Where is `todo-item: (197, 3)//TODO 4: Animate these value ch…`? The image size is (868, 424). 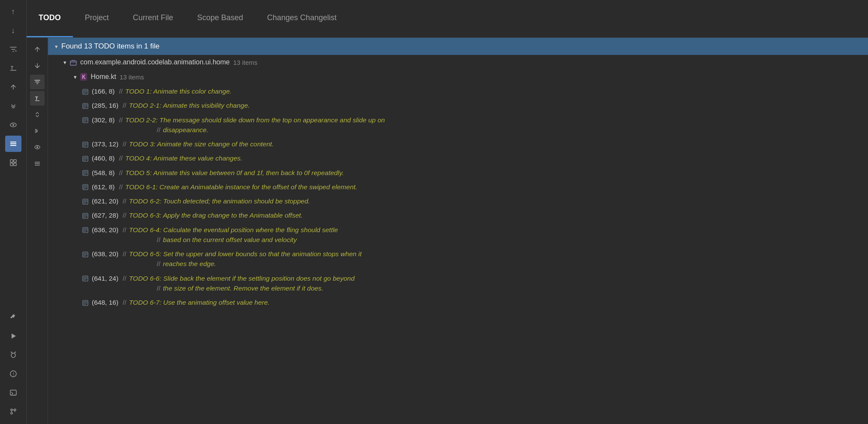 todo-item: (197, 3)//TODO 4: Animate these value ch… is located at coordinates (458, 158).